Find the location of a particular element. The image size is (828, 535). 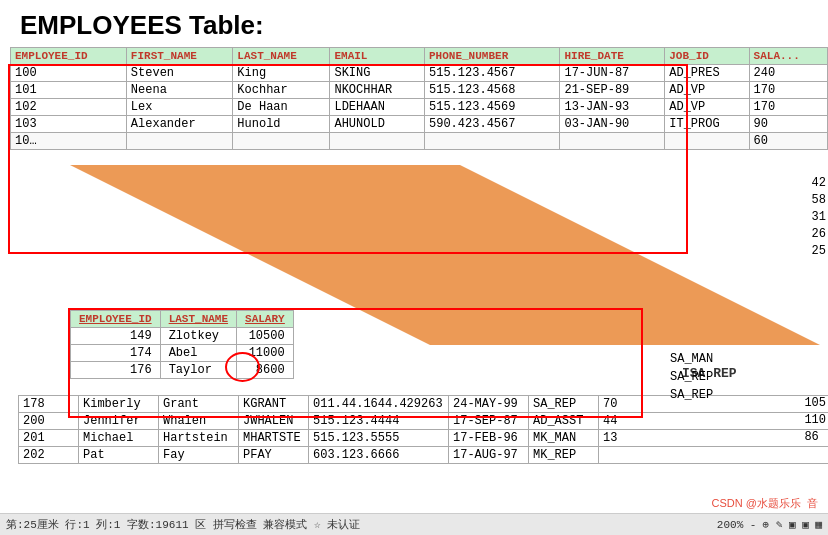

result-row: 174 Abel 11000 is located at coordinates (182, 354).